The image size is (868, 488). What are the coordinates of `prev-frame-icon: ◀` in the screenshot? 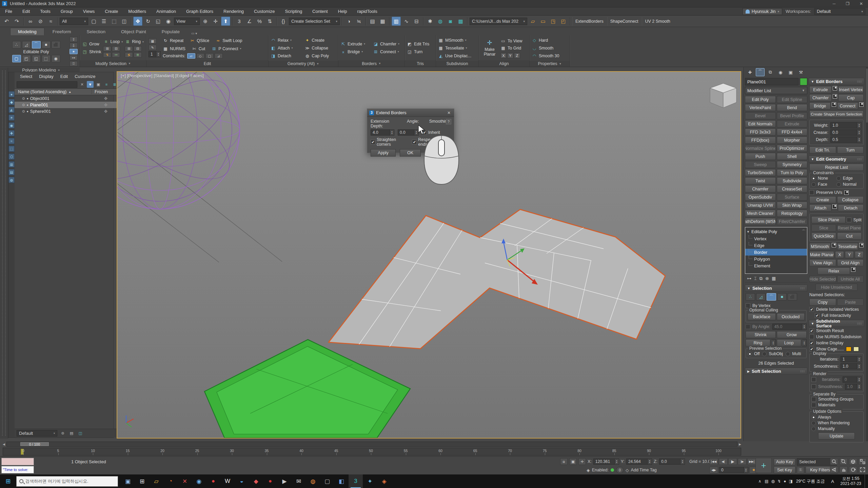 It's located at (4, 444).